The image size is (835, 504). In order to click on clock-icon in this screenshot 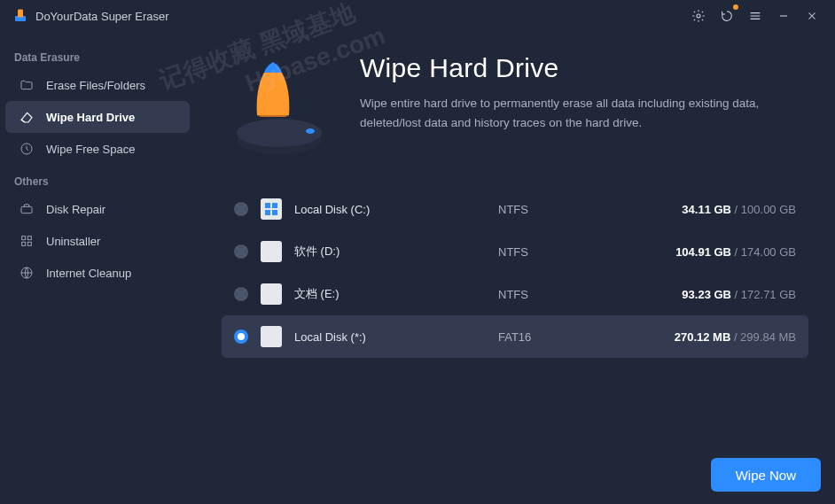, I will do `click(27, 149)`.